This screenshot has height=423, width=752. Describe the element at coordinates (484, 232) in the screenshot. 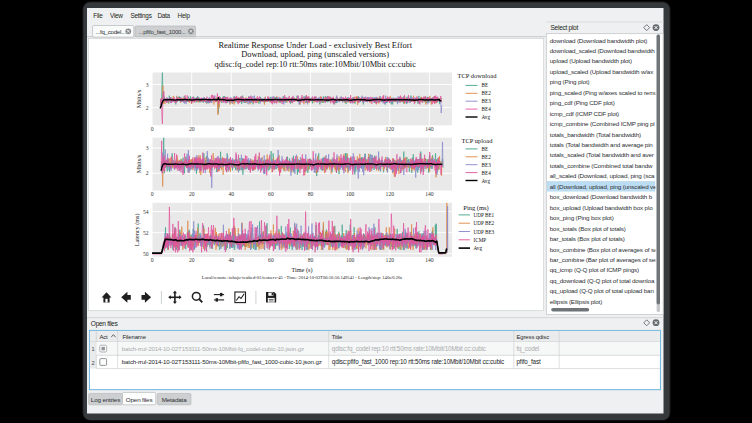

I see `svg-text: UDP BE3` at that location.